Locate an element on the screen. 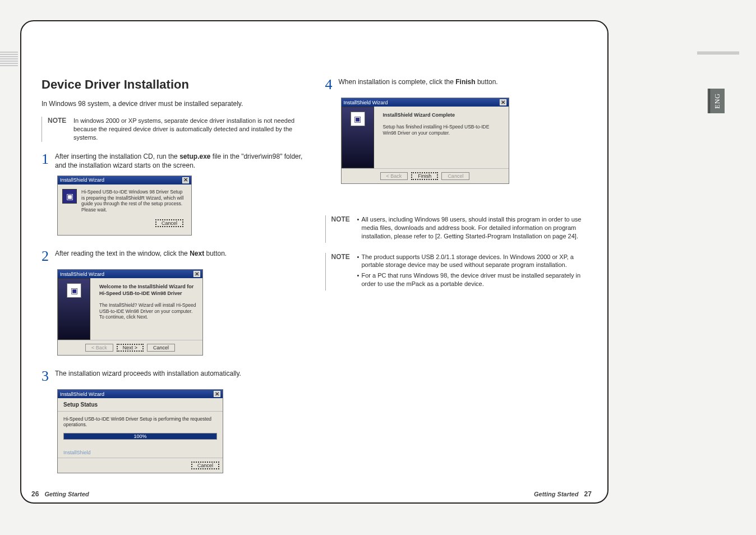 This screenshot has width=756, height=535. progress-bar: 100% is located at coordinates (140, 436).